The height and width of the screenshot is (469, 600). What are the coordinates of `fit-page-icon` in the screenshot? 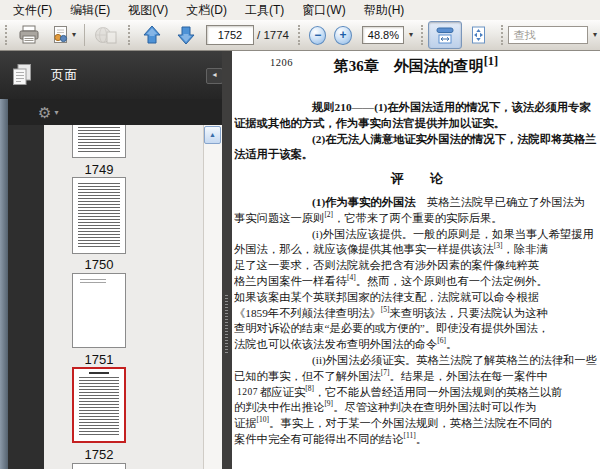 It's located at (478, 35).